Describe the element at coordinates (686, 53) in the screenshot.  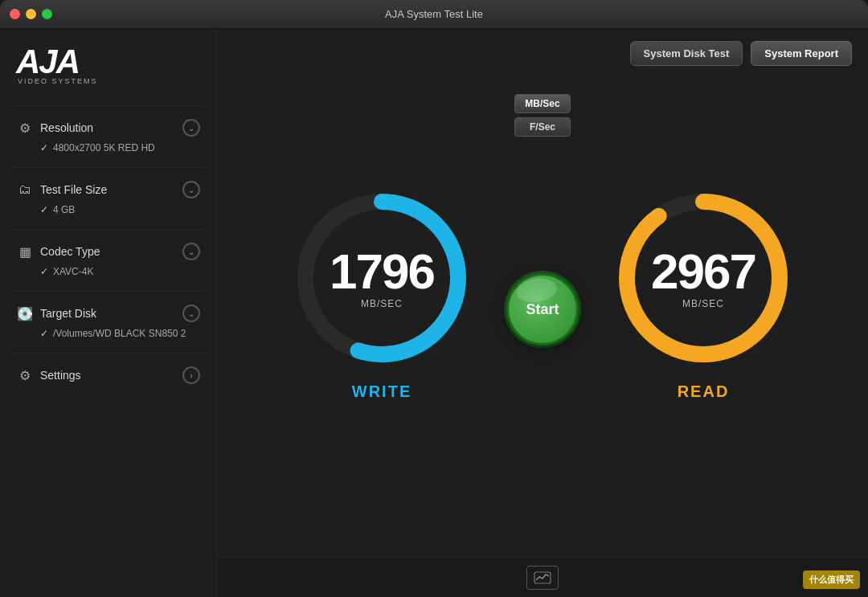
I see `system-disk-test-button: System Disk Test` at that location.